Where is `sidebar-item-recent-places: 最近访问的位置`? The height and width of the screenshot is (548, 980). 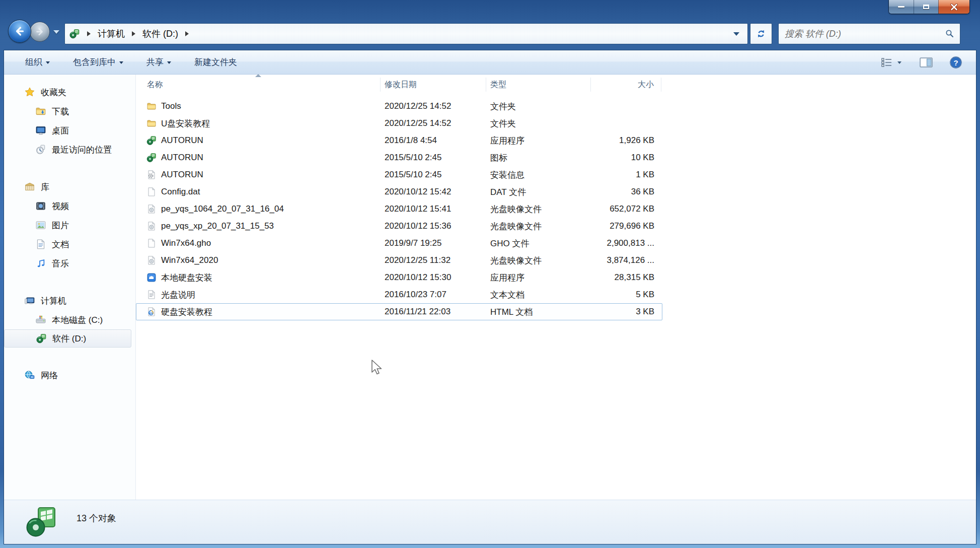 sidebar-item-recent-places: 最近访问的位置 is located at coordinates (69, 150).